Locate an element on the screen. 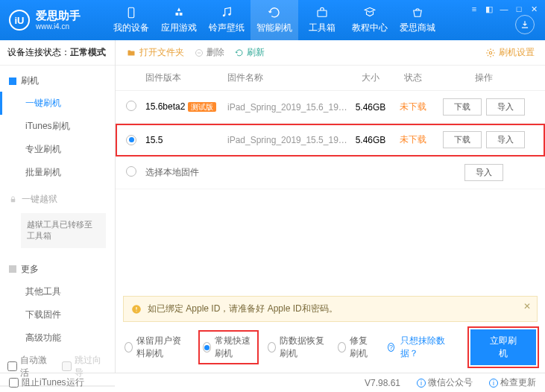 The image size is (545, 392). auto-activate-checkbox: 自动激活 is located at coordinates (30, 367).